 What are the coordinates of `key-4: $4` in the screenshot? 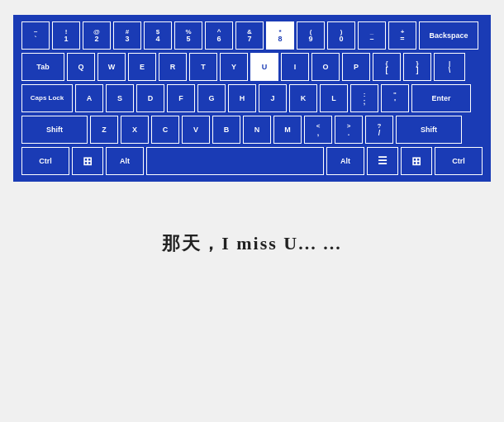 It's located at (158, 36).